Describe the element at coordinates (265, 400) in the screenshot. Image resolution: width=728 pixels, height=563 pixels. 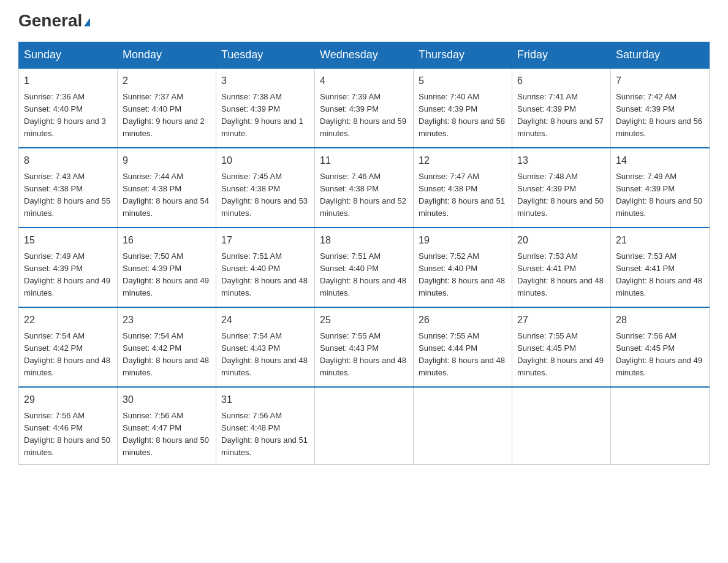
I see `day-number: 31` at that location.